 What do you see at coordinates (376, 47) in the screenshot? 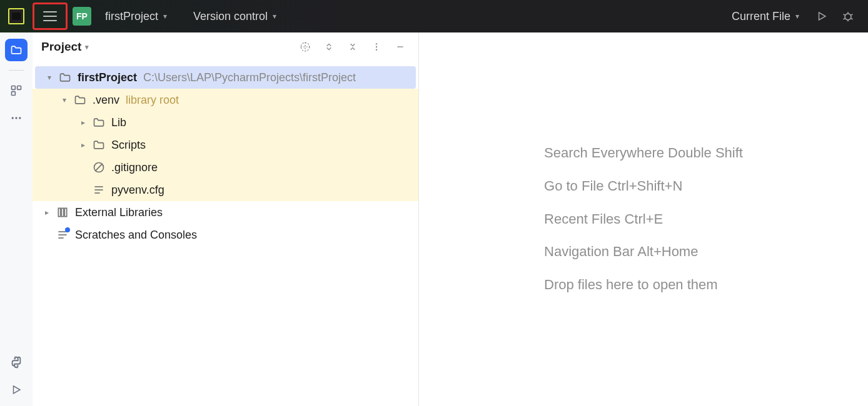
I see `kebab-icon` at bounding box center [376, 47].